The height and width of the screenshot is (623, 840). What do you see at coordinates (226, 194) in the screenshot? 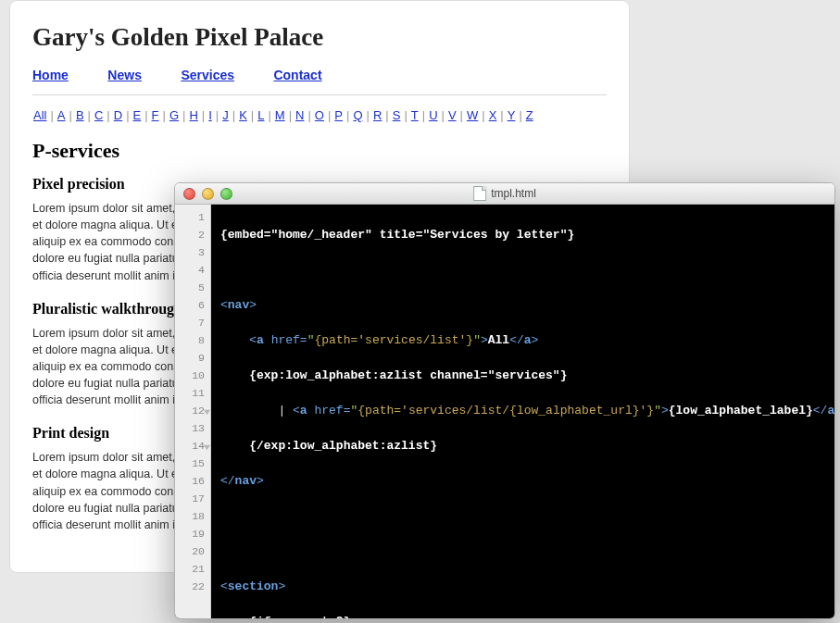
I see `zoom-icon` at bounding box center [226, 194].